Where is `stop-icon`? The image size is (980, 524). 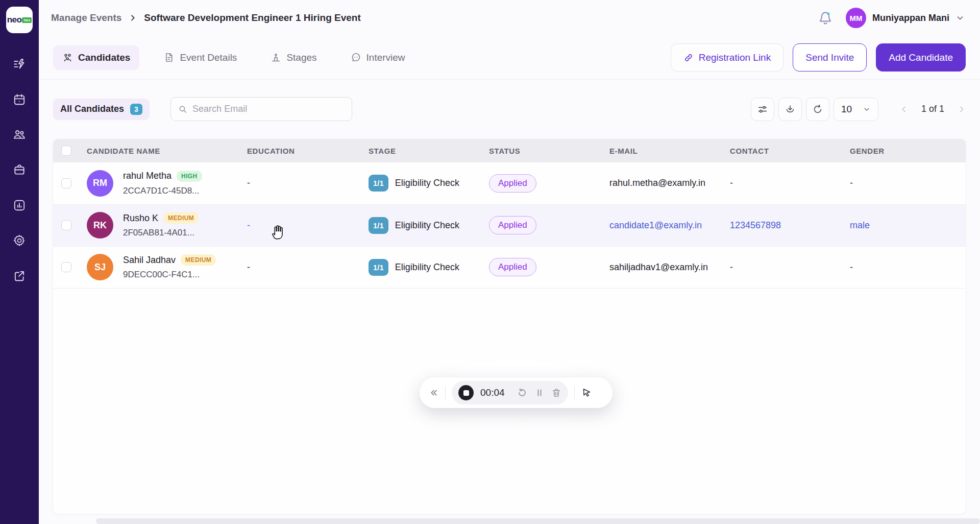
stop-icon is located at coordinates (467, 393).